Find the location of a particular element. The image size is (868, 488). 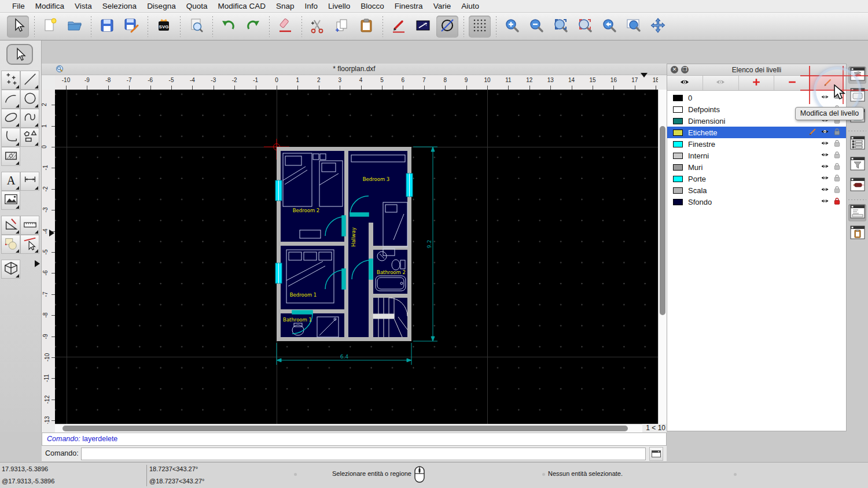

menu-vista: Vista is located at coordinates (83, 6).